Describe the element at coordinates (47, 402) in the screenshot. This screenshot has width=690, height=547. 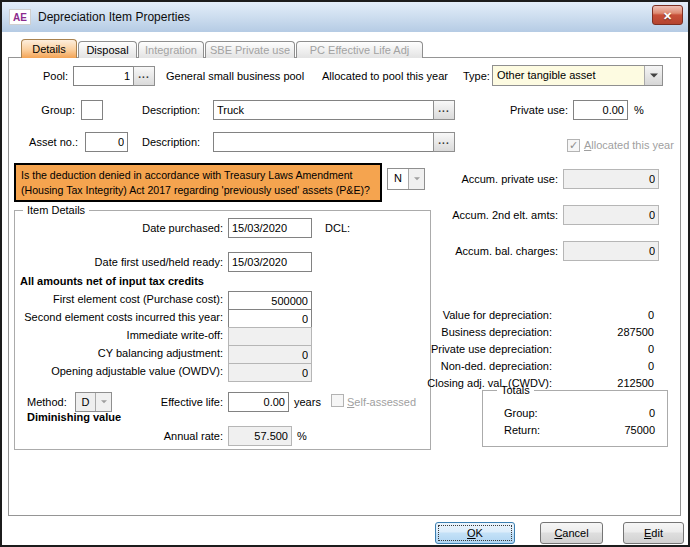
I see `method-label: Method:` at that location.